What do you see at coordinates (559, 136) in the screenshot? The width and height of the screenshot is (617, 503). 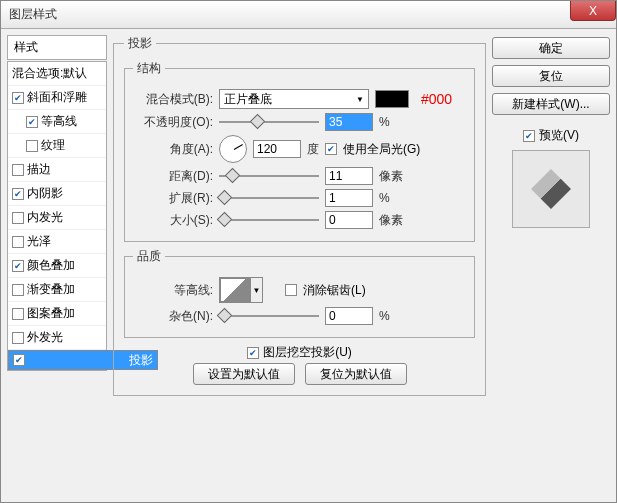 I see `preview-label: 预览(V)` at bounding box center [559, 136].